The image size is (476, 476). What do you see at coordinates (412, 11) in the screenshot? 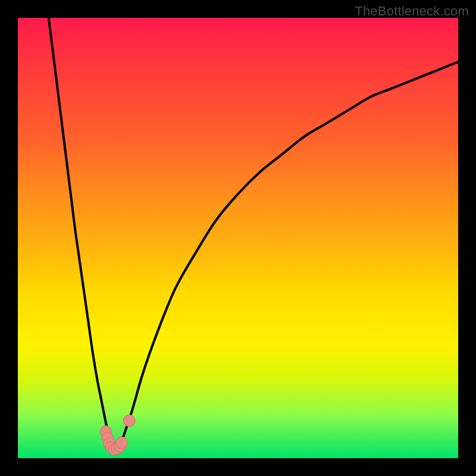
I see `watermark-text: TheBottleneck.com` at bounding box center [412, 11].